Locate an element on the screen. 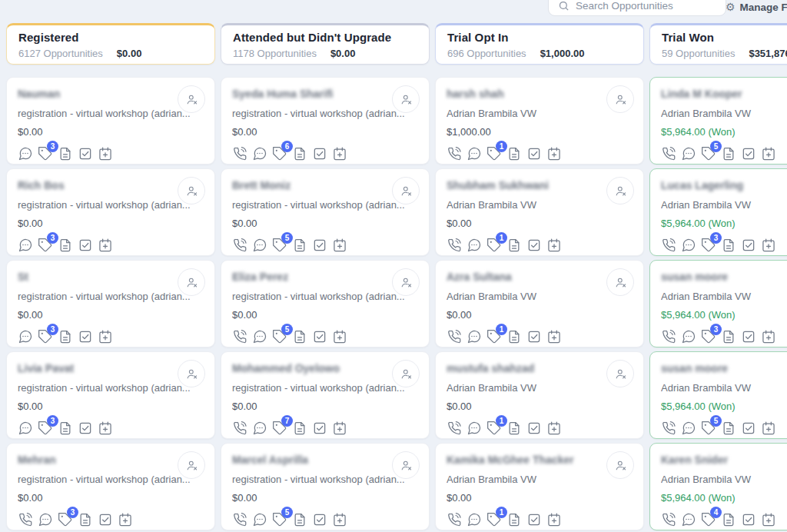 This screenshot has height=532, width=787. manage-fields-button: ⚙ Manage Fields is located at coordinates (756, 8).